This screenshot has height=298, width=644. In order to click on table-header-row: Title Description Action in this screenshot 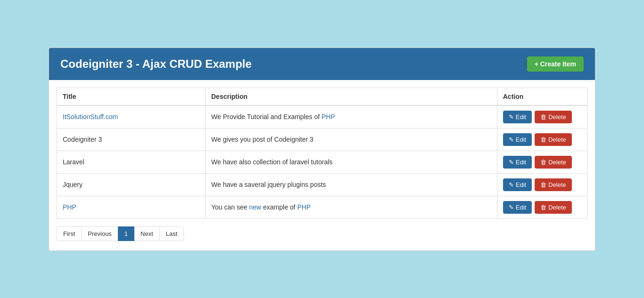, I will do `click(322, 97)`.